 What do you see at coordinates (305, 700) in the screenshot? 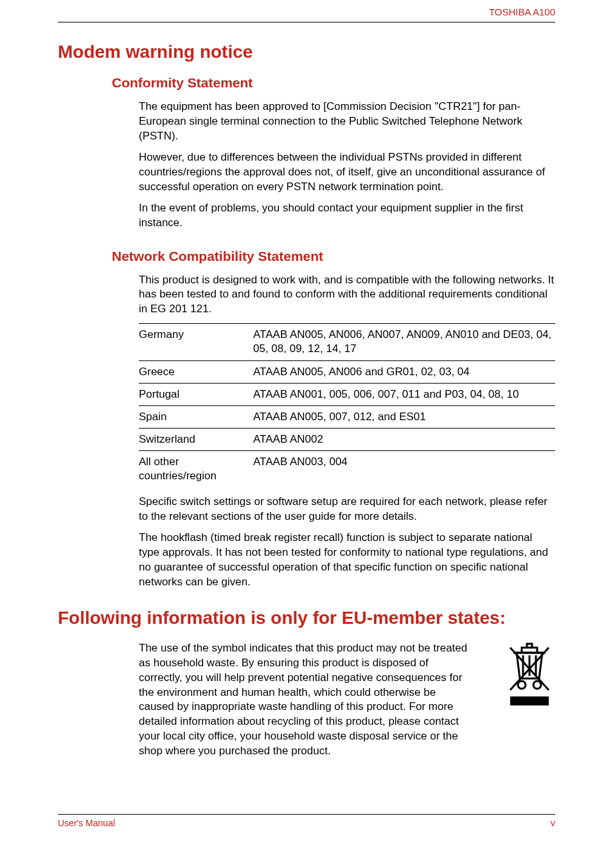
I see `eu-p1: The use of the symbol indicates that thi…` at bounding box center [305, 700].